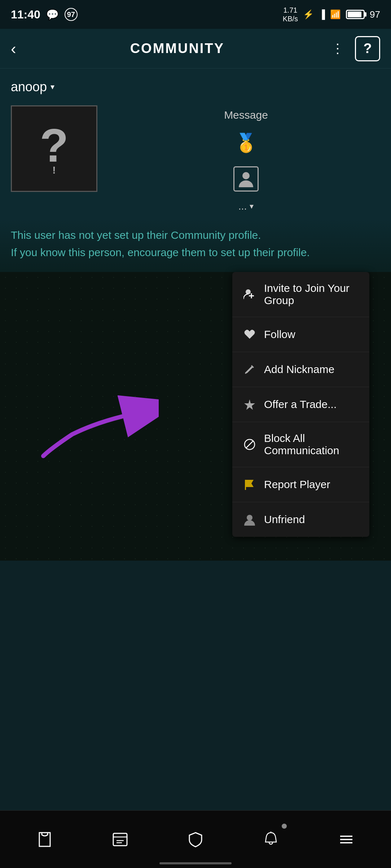 The height and width of the screenshot is (868, 391). What do you see at coordinates (290, 14) in the screenshot?
I see `speed-indicator: 1.71KB/s` at bounding box center [290, 14].